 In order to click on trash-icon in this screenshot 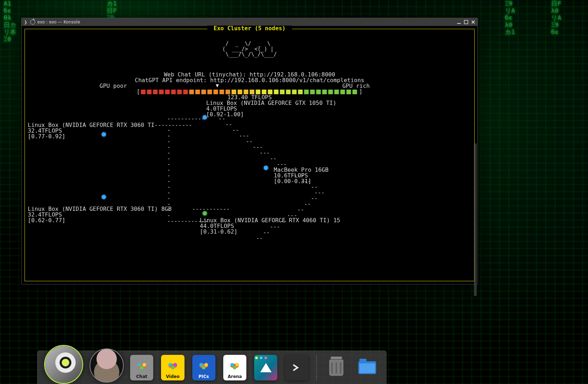, I will do `click(336, 368)`.